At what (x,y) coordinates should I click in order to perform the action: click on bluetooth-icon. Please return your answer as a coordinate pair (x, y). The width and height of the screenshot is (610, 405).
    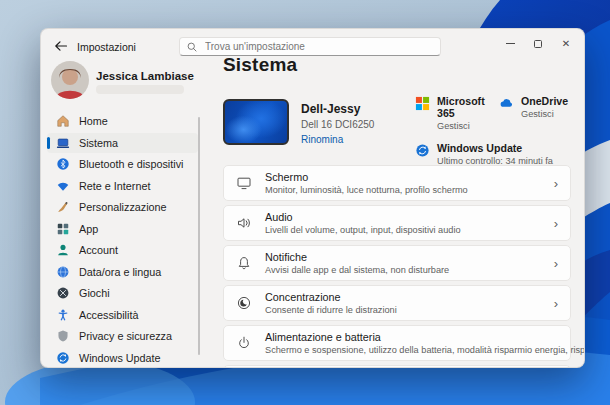
    Looking at the image, I should click on (63, 164).